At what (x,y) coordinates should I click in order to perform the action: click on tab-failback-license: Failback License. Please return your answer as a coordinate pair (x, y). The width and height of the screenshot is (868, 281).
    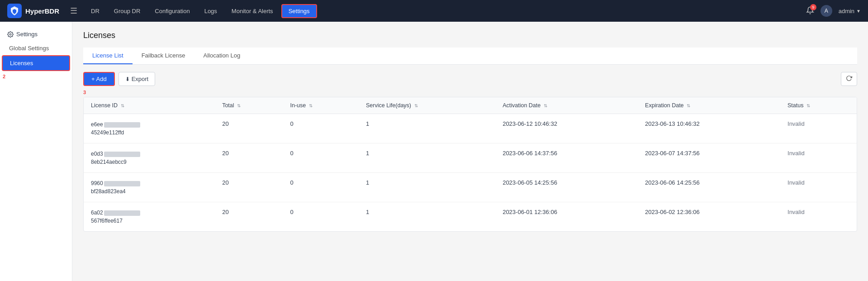
    Looking at the image, I should click on (164, 56).